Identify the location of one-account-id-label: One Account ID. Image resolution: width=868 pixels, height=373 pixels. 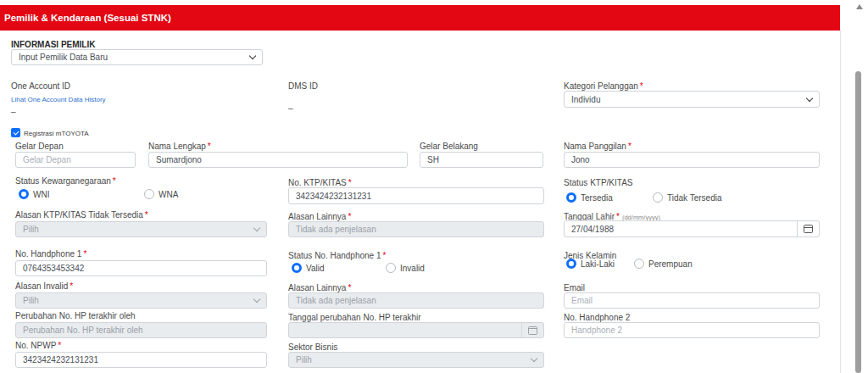
(41, 86).